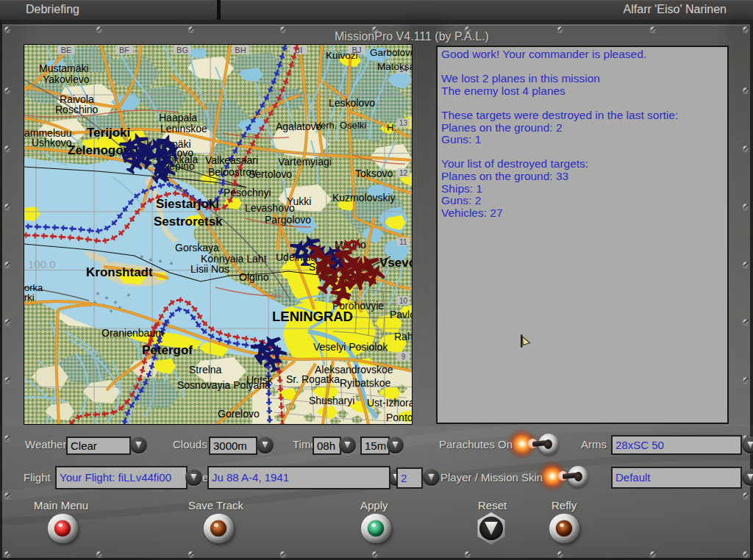 This screenshot has width=753, height=560. Describe the element at coordinates (351, 347) in the screenshot. I see `svg-text: Veselyi Posiolok` at that location.